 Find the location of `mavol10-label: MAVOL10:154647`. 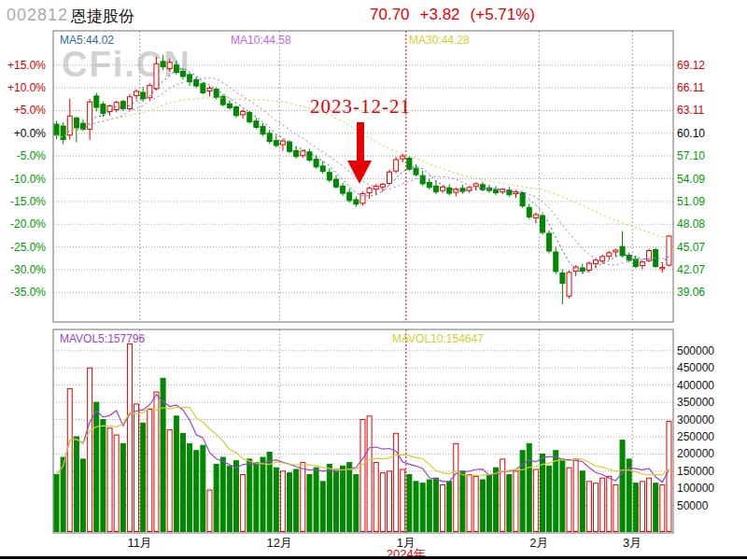

mavol10-label: MAVOL10:154647 is located at coordinates (438, 339).